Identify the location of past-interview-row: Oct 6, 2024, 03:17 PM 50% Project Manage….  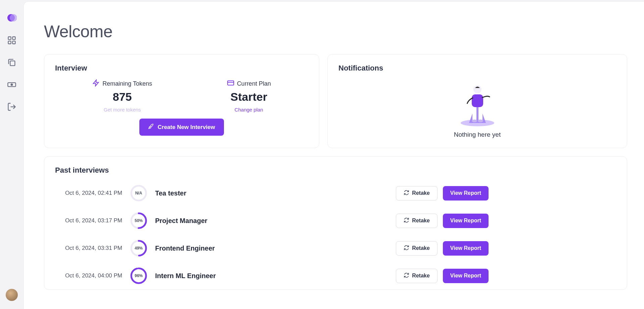
(336, 221).